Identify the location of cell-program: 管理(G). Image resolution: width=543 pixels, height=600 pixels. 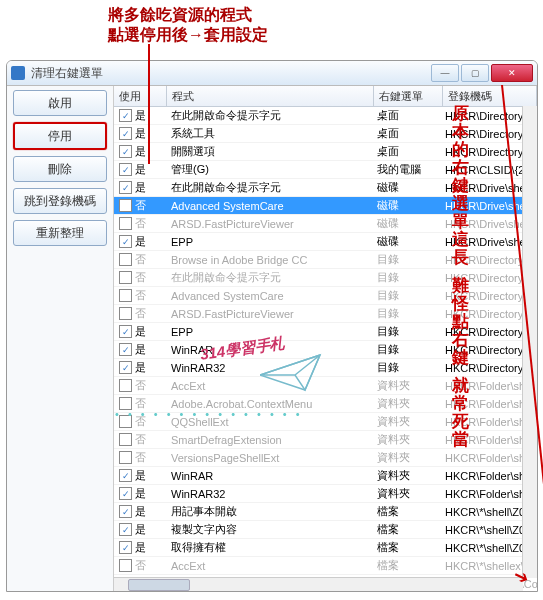
(269, 170).